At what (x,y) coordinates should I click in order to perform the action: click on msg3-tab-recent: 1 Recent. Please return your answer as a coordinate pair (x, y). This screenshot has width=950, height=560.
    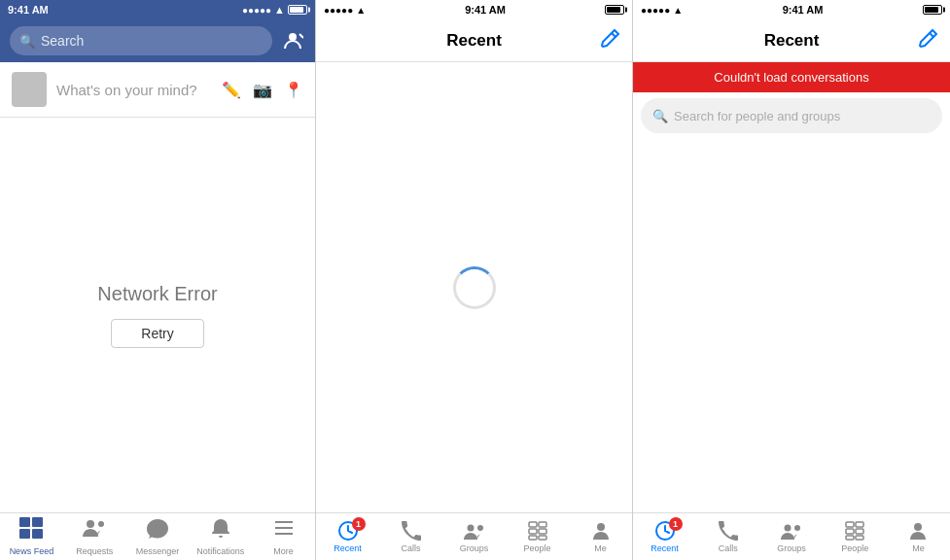
    Looking at the image, I should click on (665, 537).